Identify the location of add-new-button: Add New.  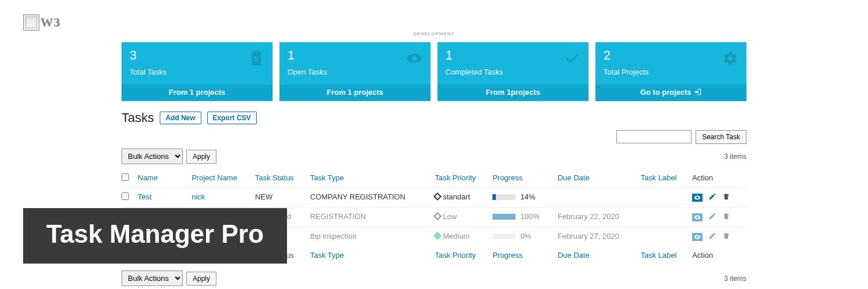
(181, 118).